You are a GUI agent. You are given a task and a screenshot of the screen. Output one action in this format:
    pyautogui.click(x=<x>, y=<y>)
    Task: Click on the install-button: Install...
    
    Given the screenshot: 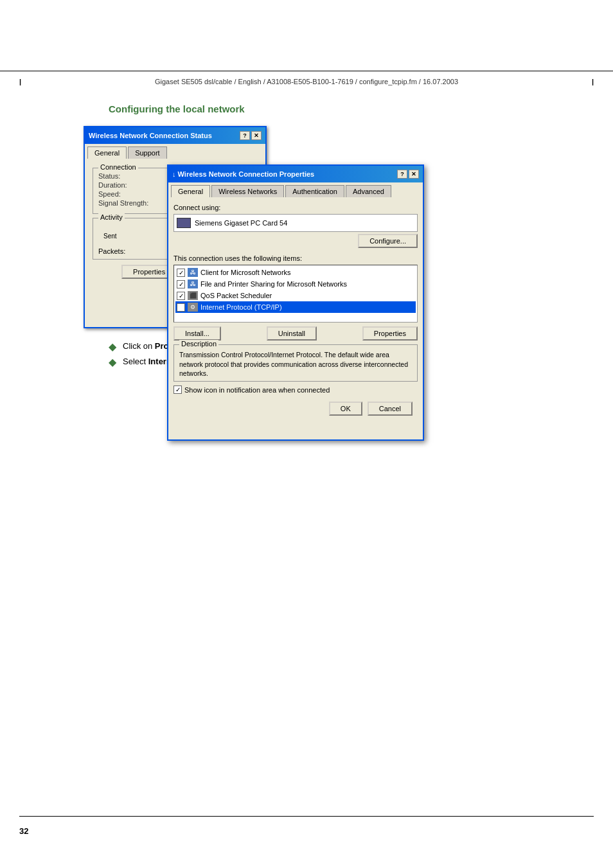 What is the action you would take?
    pyautogui.click(x=197, y=333)
    